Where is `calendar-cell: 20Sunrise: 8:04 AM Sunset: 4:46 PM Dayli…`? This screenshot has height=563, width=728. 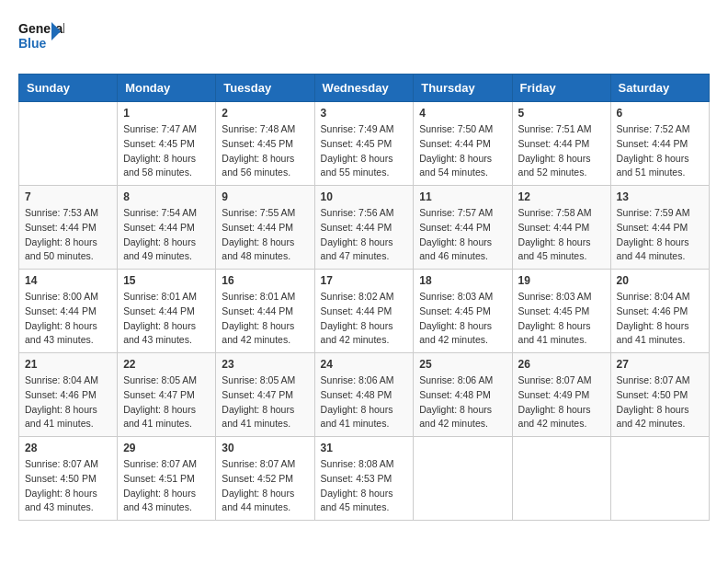 calendar-cell: 20Sunrise: 8:04 AM Sunset: 4:46 PM Dayli… is located at coordinates (660, 311).